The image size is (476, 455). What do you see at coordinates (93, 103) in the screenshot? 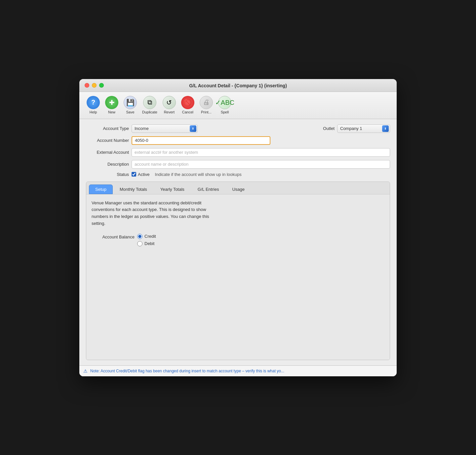
I see `help-icon: ?` at bounding box center [93, 103].